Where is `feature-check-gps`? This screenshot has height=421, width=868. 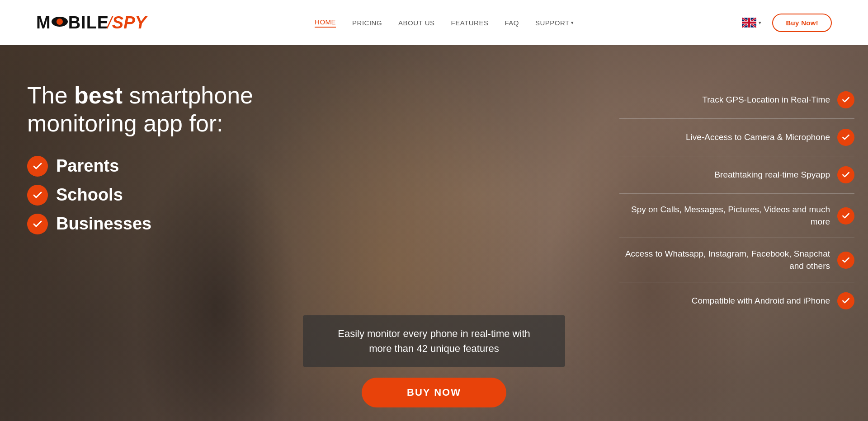
feature-check-gps is located at coordinates (846, 100).